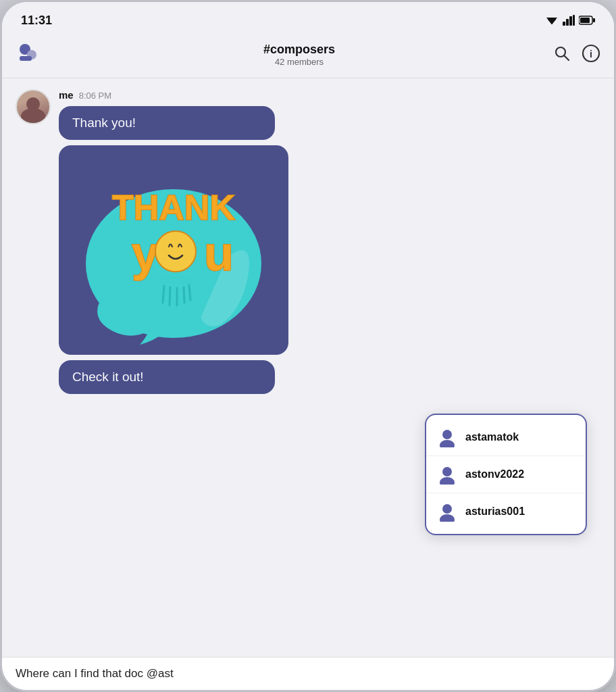 Image resolution: width=616 pixels, height=692 pixels. I want to click on mention-rest-2: onv2022, so click(503, 474).